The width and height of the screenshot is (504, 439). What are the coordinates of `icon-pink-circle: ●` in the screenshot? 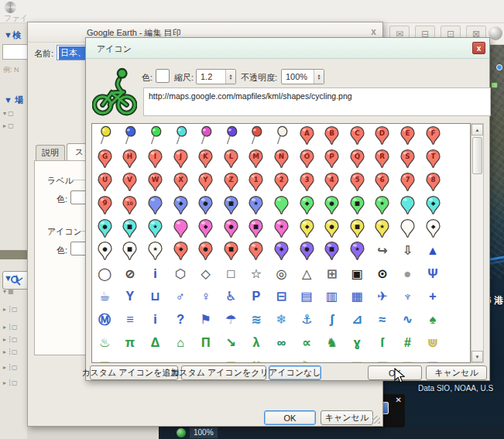 It's located at (231, 228).